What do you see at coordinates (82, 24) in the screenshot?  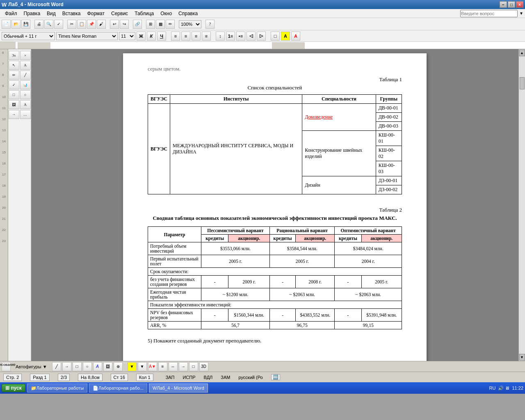 I see `copy-button: 📋` at bounding box center [82, 24].